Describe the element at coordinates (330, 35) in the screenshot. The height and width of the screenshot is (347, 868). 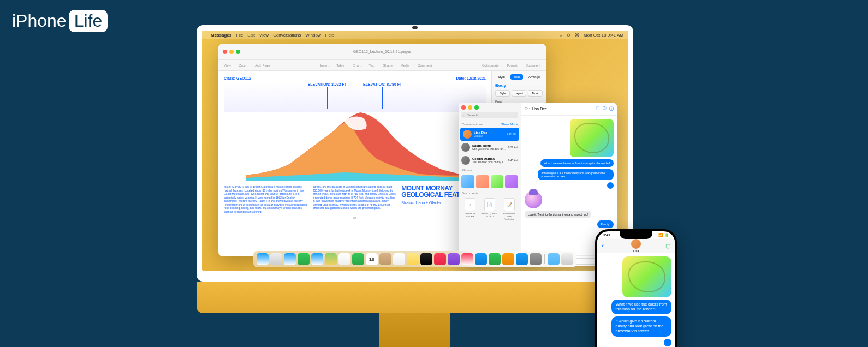
I see `menu-help: Help` at that location.